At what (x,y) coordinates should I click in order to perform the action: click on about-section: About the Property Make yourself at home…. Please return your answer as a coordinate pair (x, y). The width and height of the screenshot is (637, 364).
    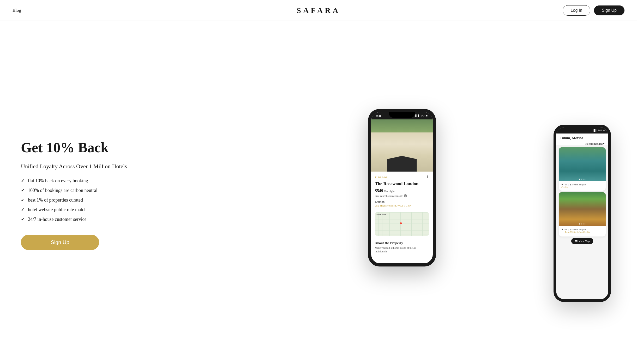
    Looking at the image, I should click on (402, 246).